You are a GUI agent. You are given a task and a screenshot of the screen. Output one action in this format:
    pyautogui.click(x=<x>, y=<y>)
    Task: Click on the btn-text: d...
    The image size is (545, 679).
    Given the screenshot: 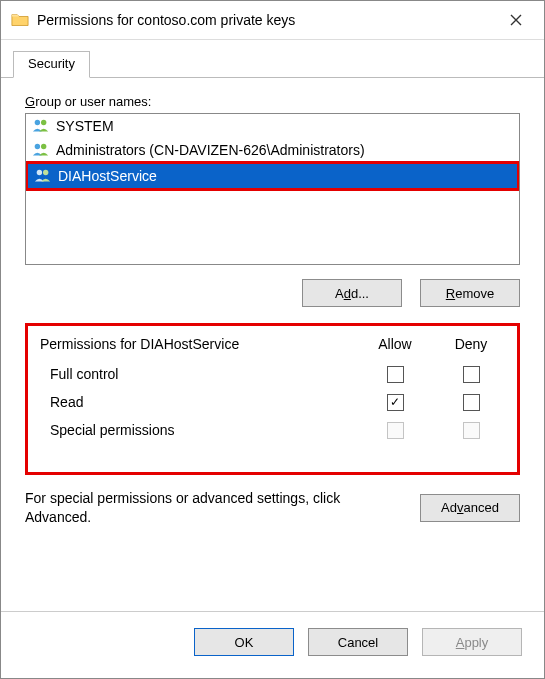 What is the action you would take?
    pyautogui.click(x=360, y=294)
    